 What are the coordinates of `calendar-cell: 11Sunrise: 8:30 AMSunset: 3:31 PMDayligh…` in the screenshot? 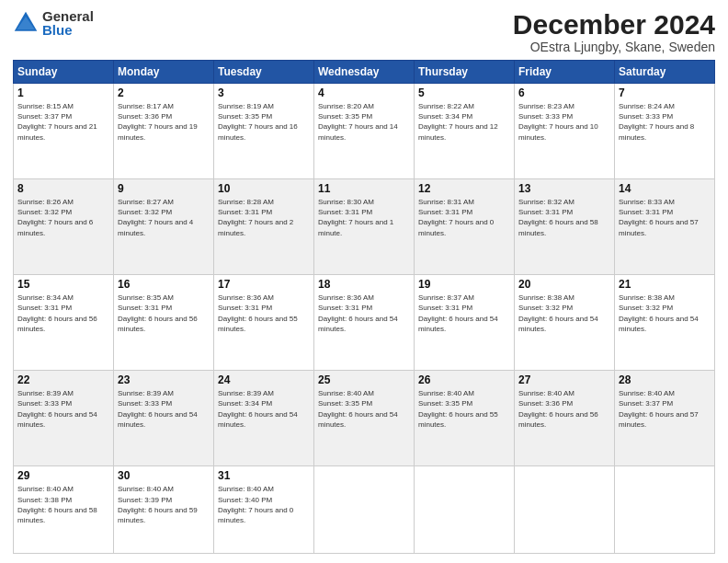 It's located at (364, 227).